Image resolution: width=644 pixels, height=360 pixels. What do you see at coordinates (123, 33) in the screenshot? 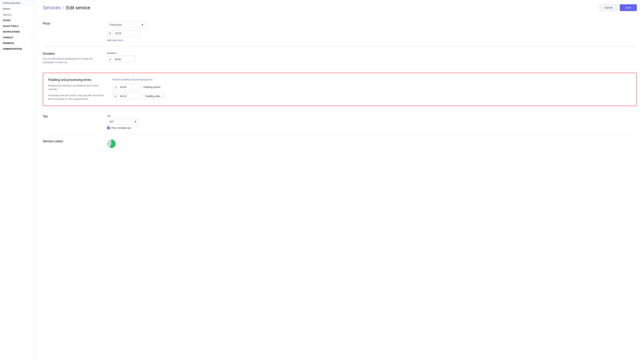
I see `price-input-row: £` at bounding box center [123, 33].